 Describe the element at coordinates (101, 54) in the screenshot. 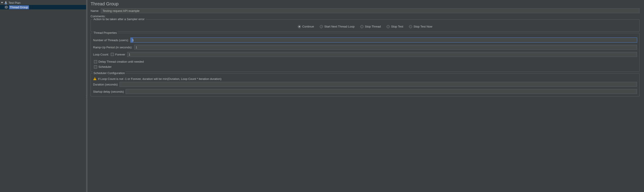

I see `loop-count-label: Loop Count:` at that location.